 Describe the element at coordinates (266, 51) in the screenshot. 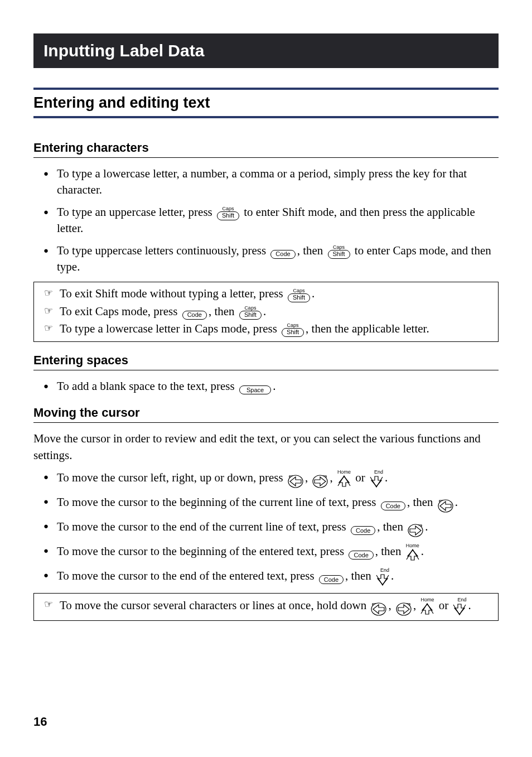

I see `page-title-banner: Inputting Label Data` at that location.